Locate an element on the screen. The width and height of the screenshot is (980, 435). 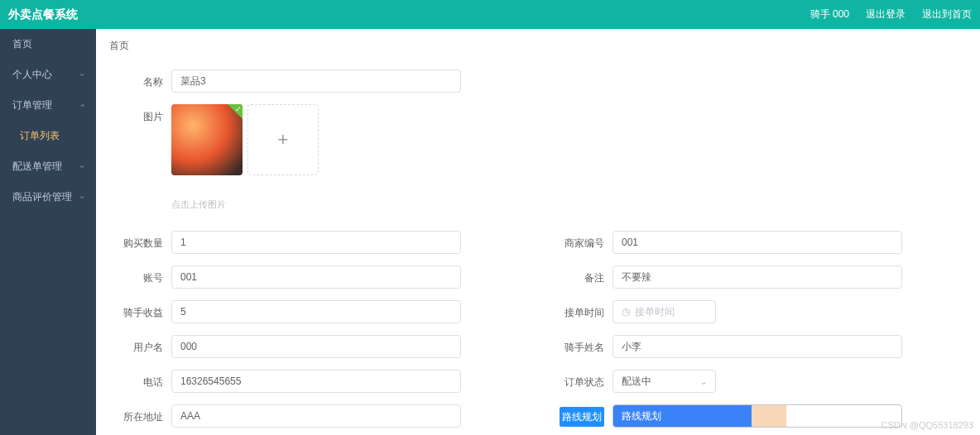
route-input is located at coordinates (757, 416).